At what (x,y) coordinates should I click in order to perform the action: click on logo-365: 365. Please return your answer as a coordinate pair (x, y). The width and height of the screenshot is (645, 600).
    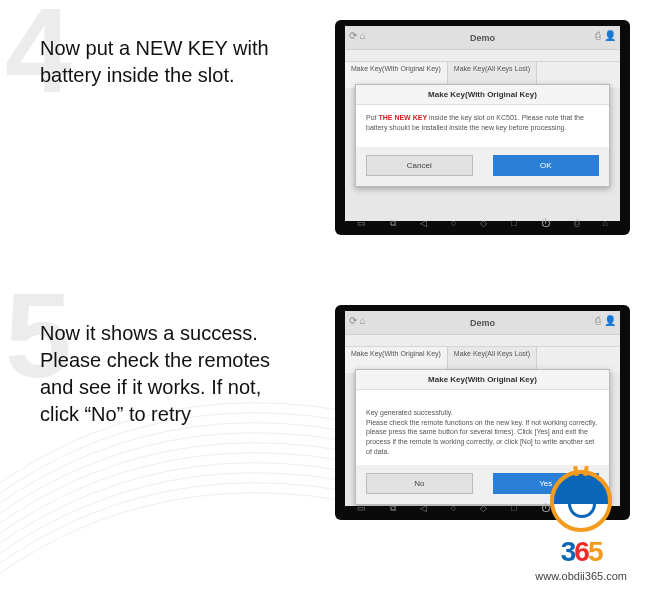
    Looking at the image, I should click on (581, 552).